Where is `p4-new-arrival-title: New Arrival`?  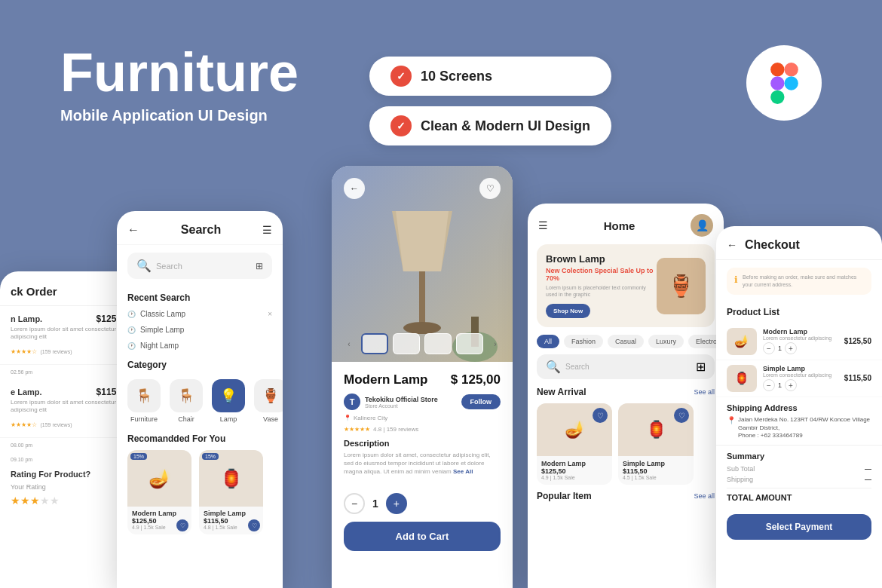
p4-new-arrival-title: New Arrival is located at coordinates (562, 392).